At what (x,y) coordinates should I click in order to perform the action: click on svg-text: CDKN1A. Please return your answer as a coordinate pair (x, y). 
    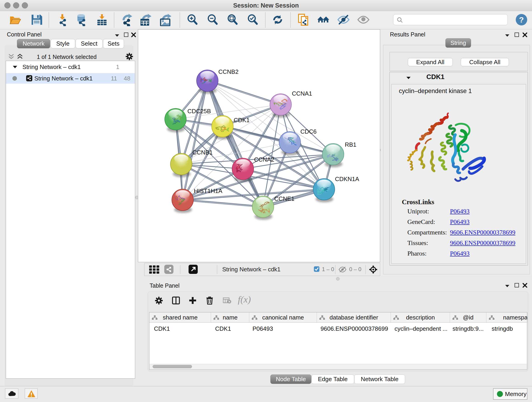
    Looking at the image, I should click on (347, 179).